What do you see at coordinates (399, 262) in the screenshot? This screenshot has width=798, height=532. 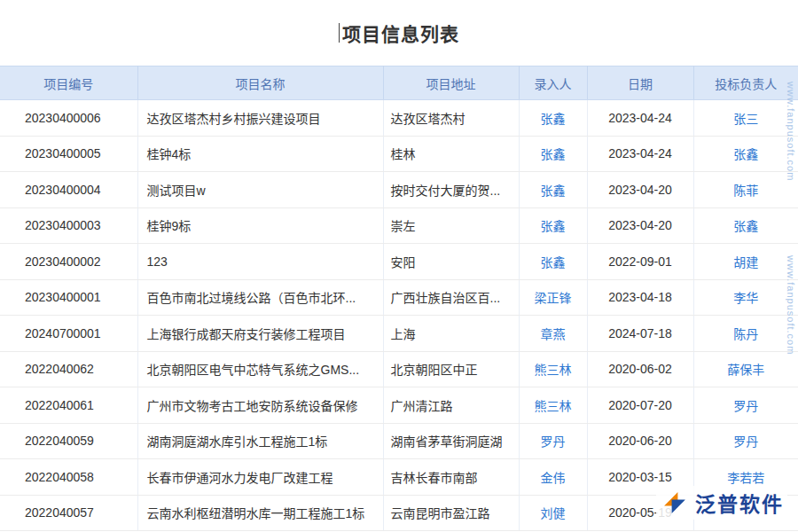 I see `table-row: 20230400002 123 安阳 张鑫 2022-09-01 胡建` at bounding box center [399, 262].